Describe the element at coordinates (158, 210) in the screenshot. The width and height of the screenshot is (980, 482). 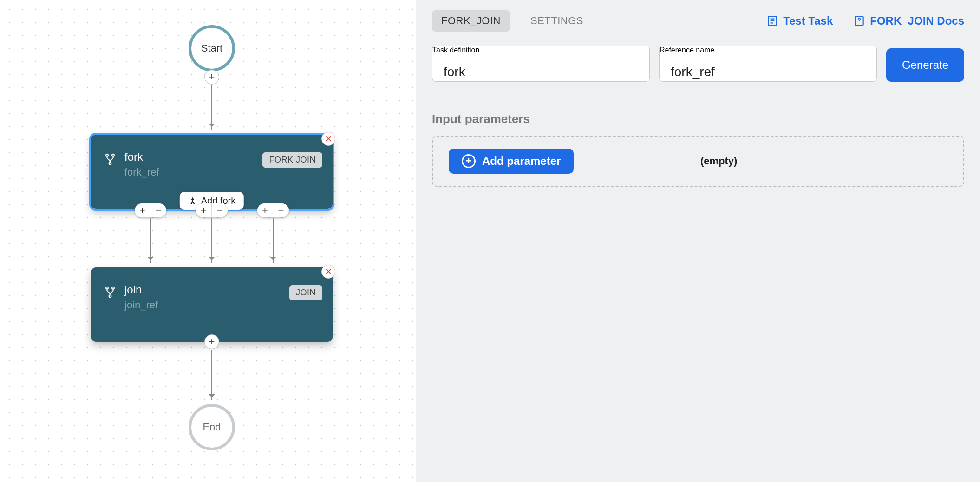
I see `branch-1-remove: −` at that location.